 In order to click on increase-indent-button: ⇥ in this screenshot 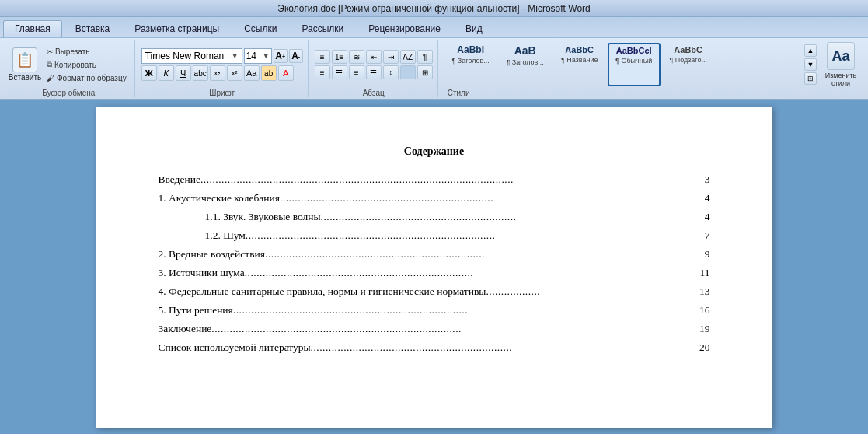, I will do `click(391, 57)`.